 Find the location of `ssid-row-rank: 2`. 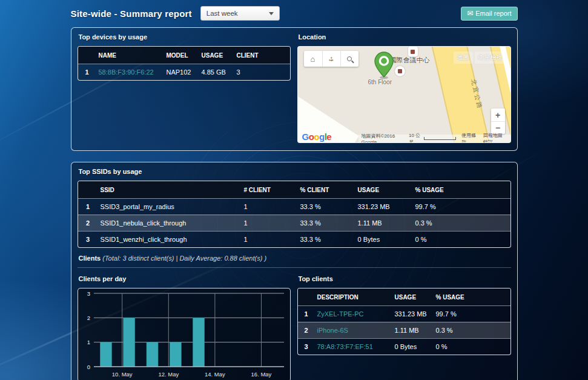

ssid-row-rank: 2 is located at coordinates (88, 223).